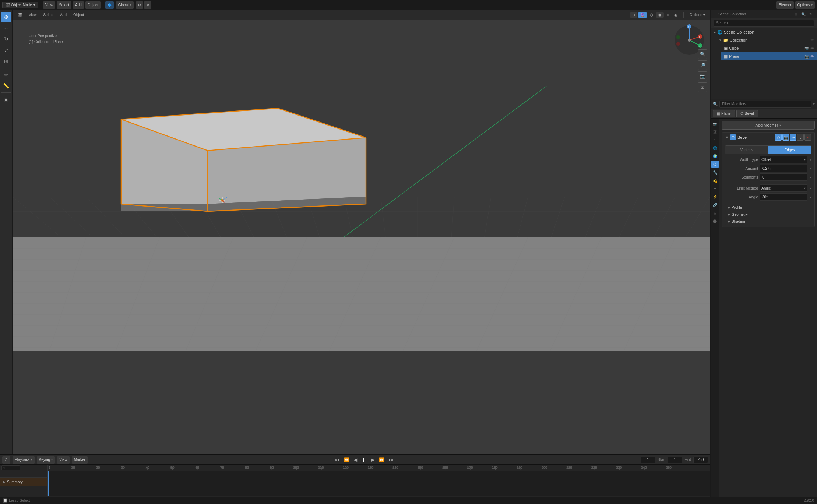  Describe the element at coordinates (6, 39) in the screenshot. I see `rotate-tool-btn: ↻` at that location.